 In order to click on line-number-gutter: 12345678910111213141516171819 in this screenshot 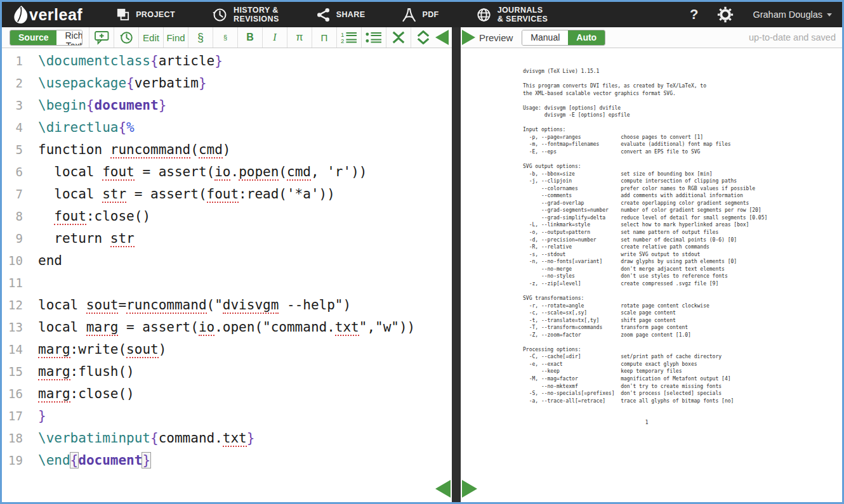, I will do `click(15, 275)`.